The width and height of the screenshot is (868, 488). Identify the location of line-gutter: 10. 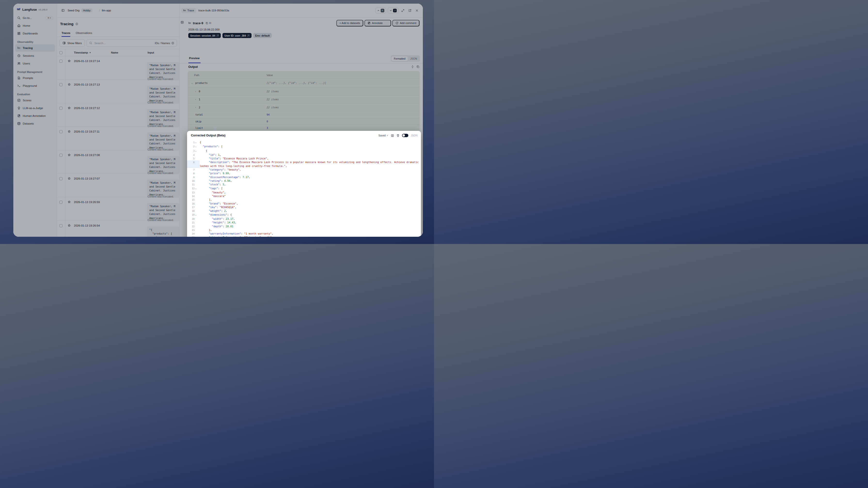
(193, 181).